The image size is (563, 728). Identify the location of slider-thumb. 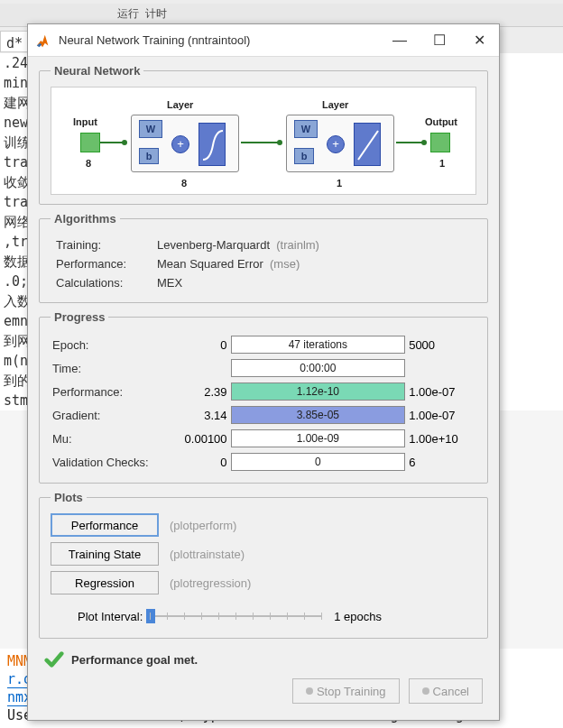
(151, 616).